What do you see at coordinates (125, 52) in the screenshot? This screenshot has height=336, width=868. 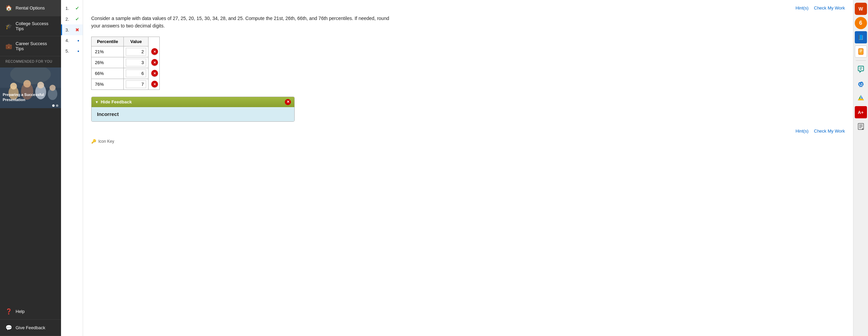 I see `table-row: 21%` at bounding box center [125, 52].